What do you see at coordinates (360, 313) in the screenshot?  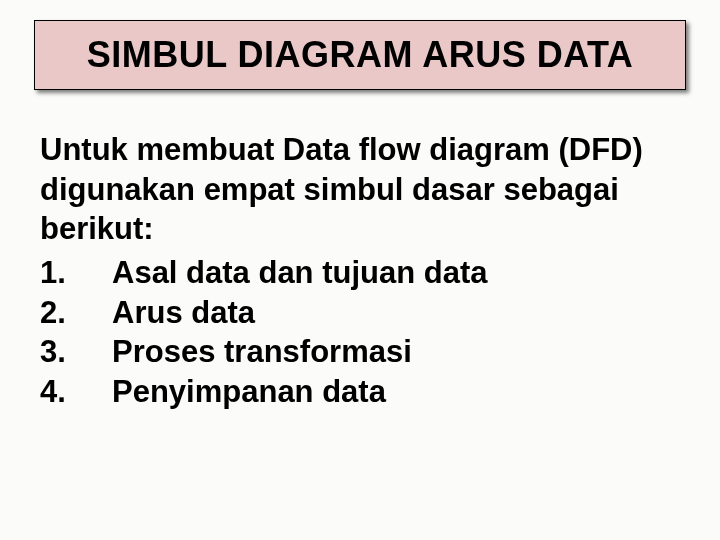 I see `list-item: 2. Arus data` at bounding box center [360, 313].